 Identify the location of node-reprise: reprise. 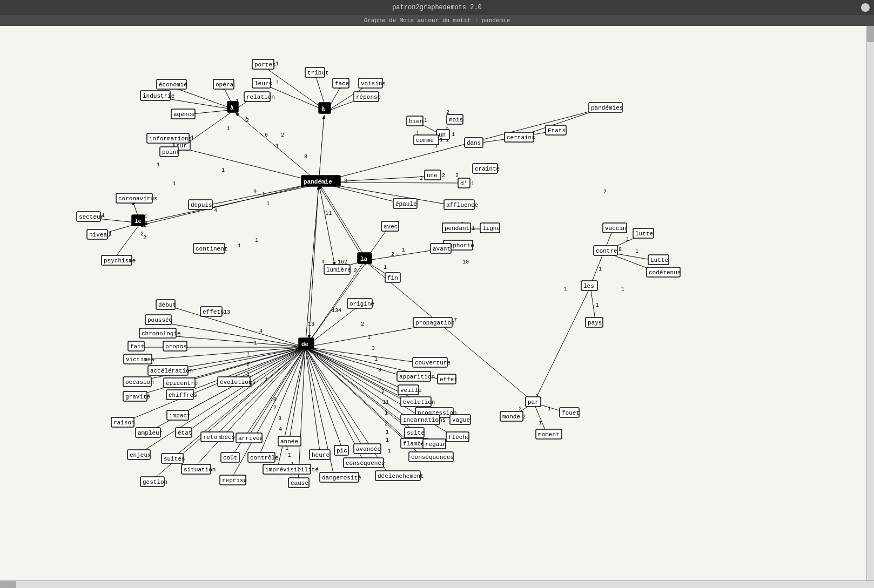
(234, 481).